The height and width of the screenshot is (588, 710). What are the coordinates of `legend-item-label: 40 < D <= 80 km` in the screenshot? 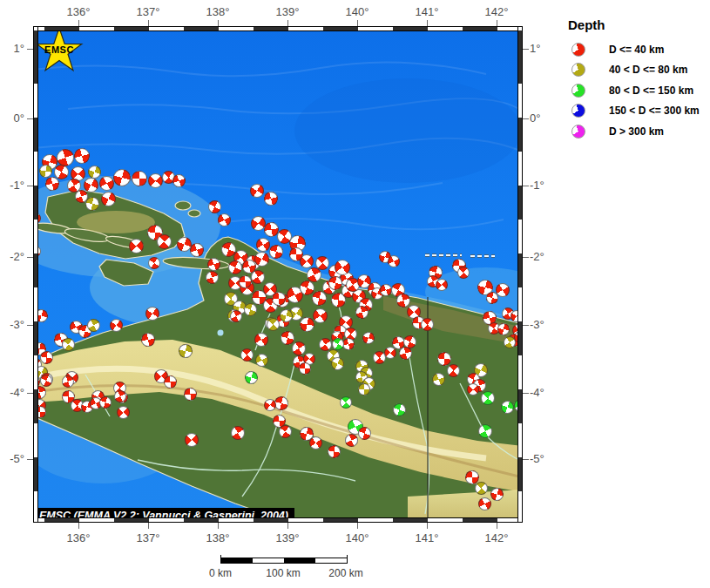 It's located at (648, 70).